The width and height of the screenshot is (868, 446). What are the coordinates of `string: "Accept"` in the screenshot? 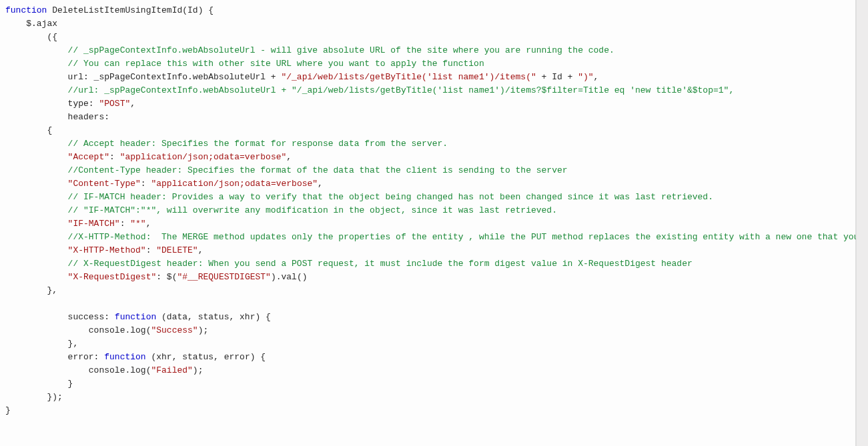 It's located at (57, 157).